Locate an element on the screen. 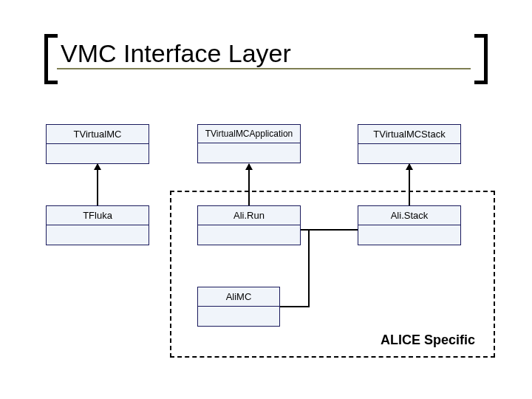 This screenshot has width=532, height=399. inherit-arrow is located at coordinates (98, 185).